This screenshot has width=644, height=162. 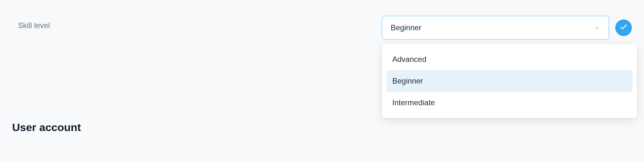 What do you see at coordinates (495, 28) in the screenshot?
I see `skill-level-select-container: Beginner Advanced Beginner Intermediate` at bounding box center [495, 28].